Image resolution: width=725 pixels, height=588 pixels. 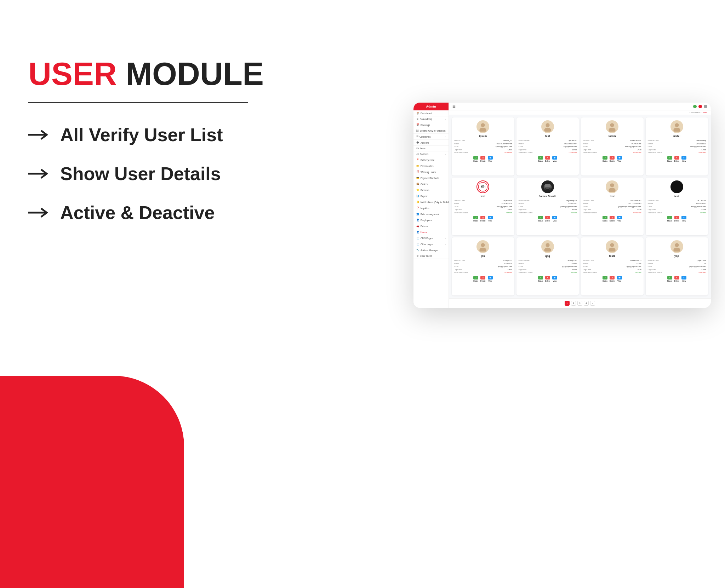 What do you see at coordinates (431, 250) in the screenshot?
I see `sidebar-item-addons-mgr: 🔧 Addons Manager` at bounding box center [431, 250].